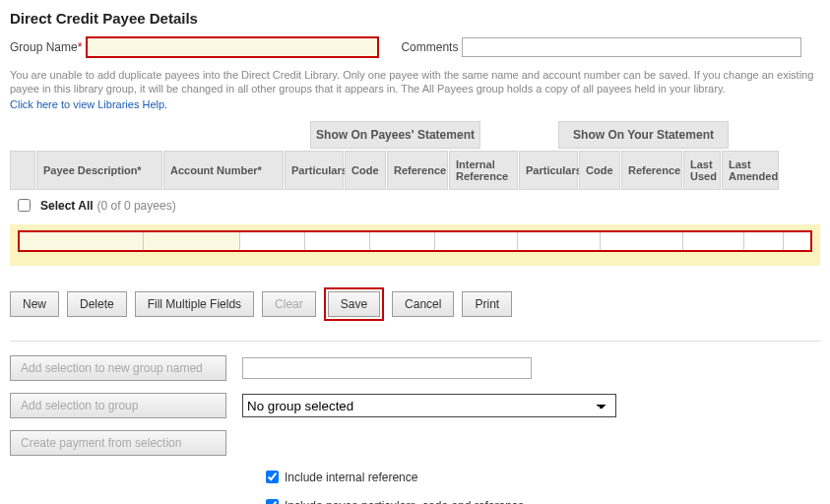 This screenshot has width=830, height=504. Describe the element at coordinates (396, 135) in the screenshot. I see `group-header-payees: Show On Payees' Statement` at that location.